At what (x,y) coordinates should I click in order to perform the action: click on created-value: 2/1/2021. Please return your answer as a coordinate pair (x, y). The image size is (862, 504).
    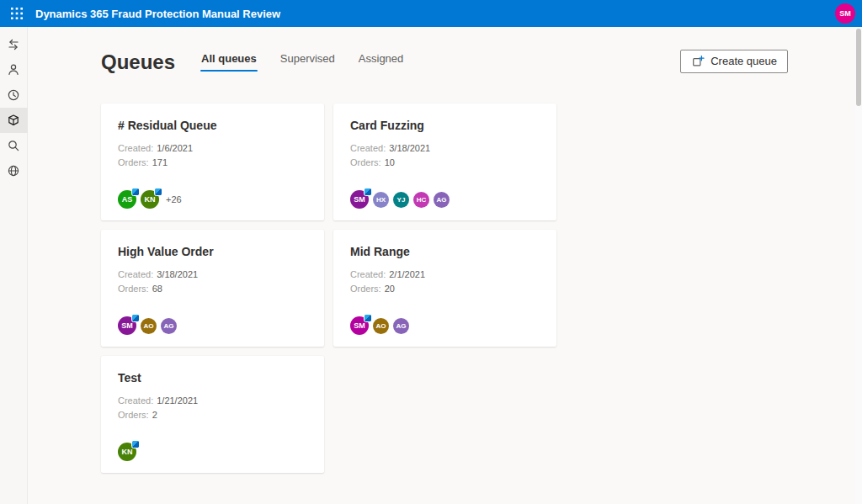
    Looking at the image, I should click on (407, 274).